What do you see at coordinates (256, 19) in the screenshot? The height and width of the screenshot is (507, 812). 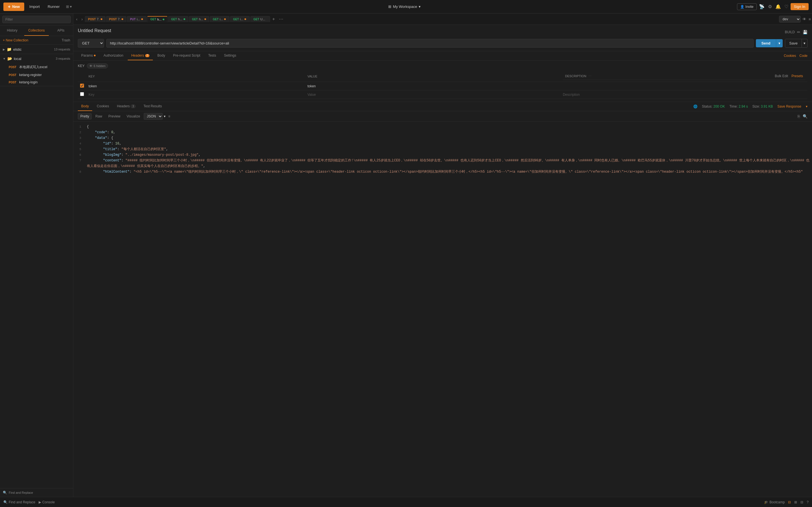 I see `tab-method: GET` at bounding box center [256, 19].